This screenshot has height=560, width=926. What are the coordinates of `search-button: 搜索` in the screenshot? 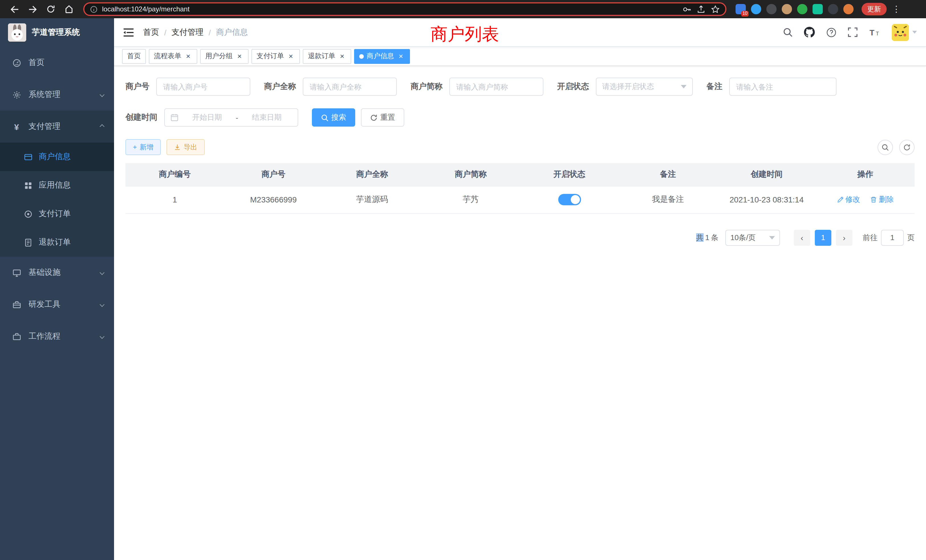 It's located at (334, 117).